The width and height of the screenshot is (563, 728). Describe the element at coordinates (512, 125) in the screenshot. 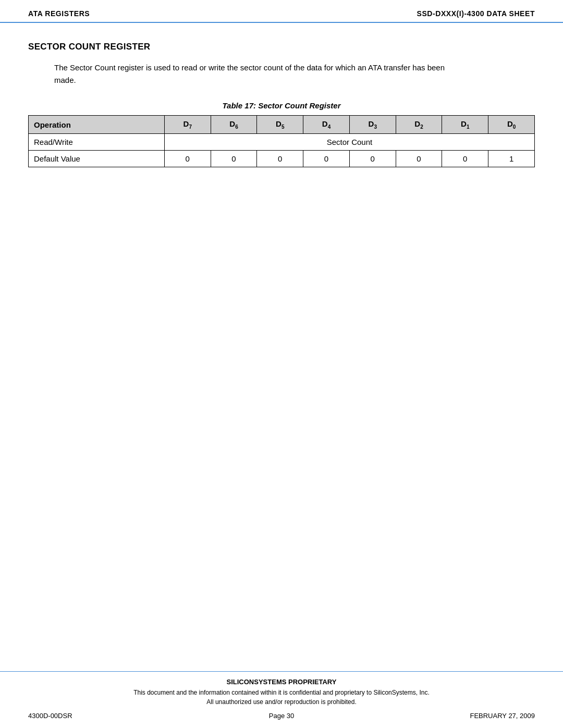

I see `col-header-d0: D0` at that location.